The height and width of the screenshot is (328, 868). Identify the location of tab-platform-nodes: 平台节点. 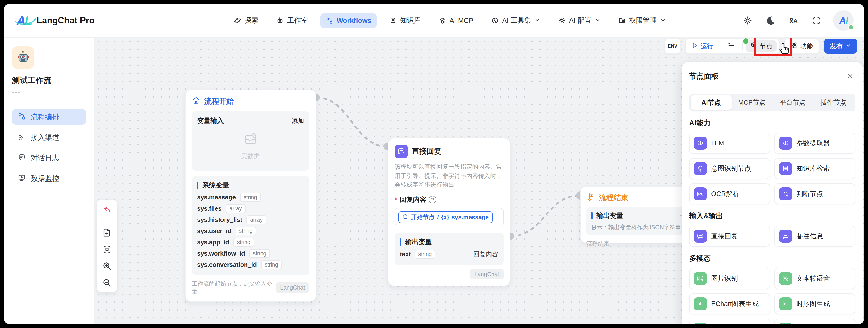
(793, 102).